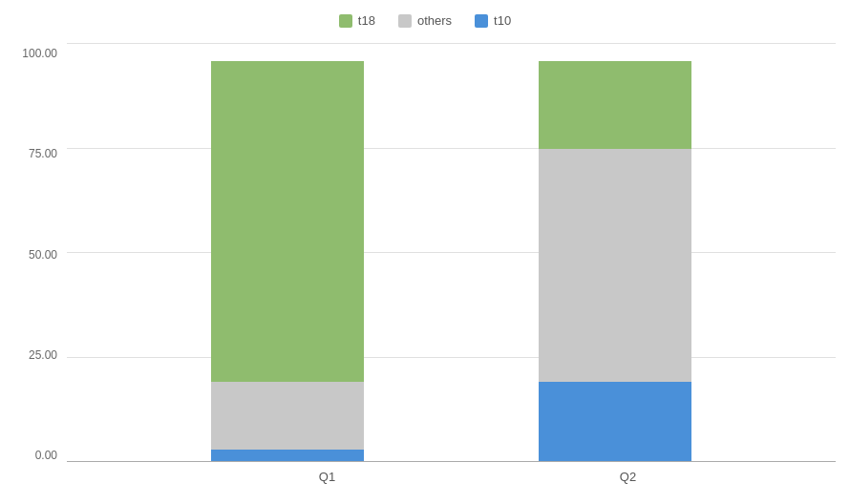 The height and width of the screenshot is (504, 850). Describe the element at coordinates (43, 355) in the screenshot. I see `y-axis-label: 25.00` at that location.